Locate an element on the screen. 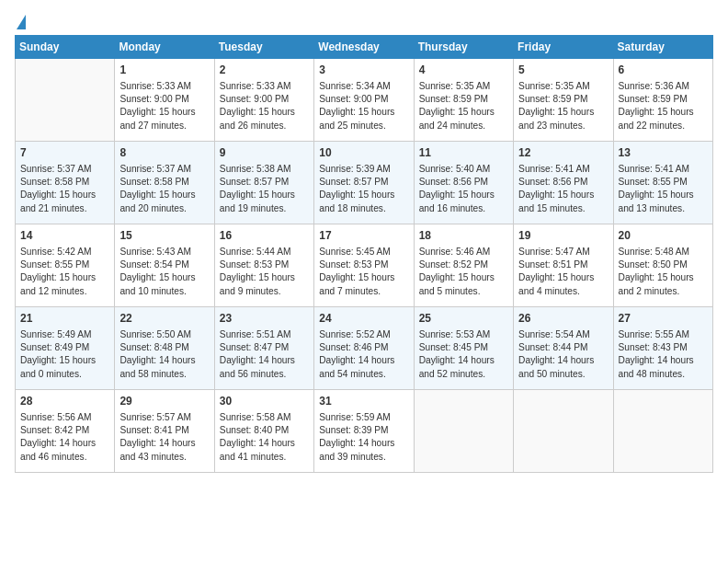 The height and width of the screenshot is (563, 728). day-info-line: and 58 minutes. is located at coordinates (164, 374).